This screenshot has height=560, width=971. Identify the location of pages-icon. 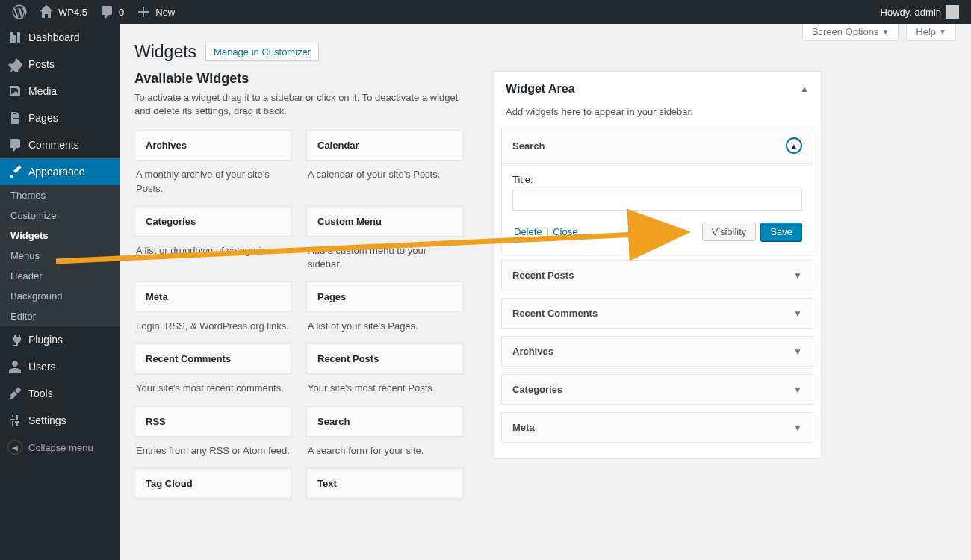
(15, 118).